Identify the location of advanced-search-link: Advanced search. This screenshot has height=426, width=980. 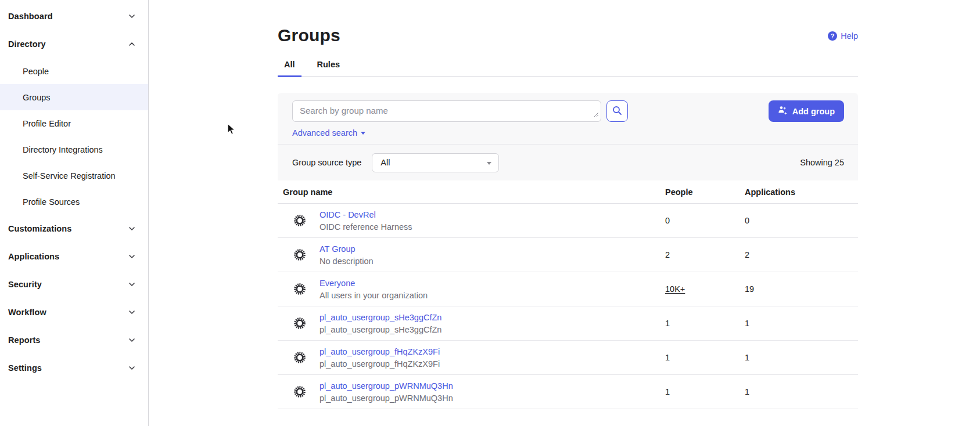
(329, 133).